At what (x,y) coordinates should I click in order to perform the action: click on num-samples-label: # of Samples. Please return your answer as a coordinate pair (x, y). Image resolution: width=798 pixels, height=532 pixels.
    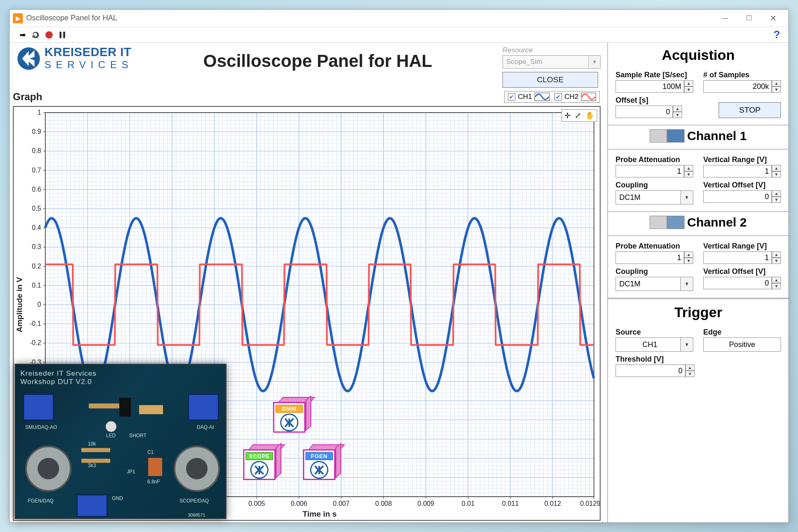
    Looking at the image, I should click on (742, 75).